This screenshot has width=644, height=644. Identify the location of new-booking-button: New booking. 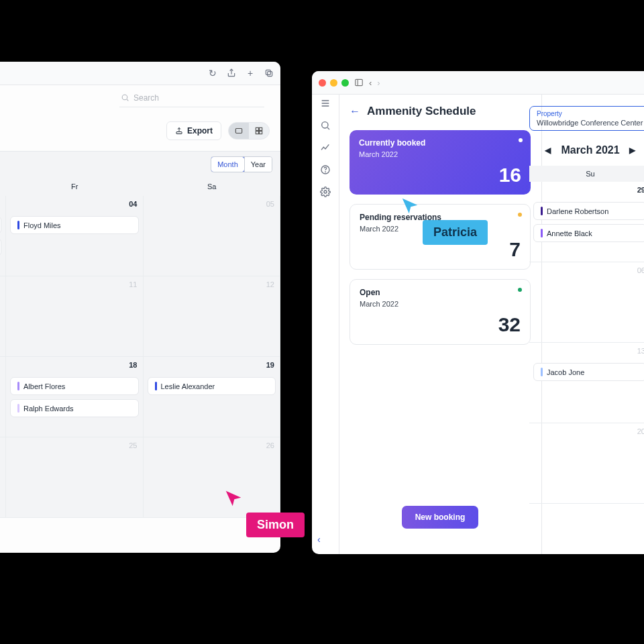
(440, 517).